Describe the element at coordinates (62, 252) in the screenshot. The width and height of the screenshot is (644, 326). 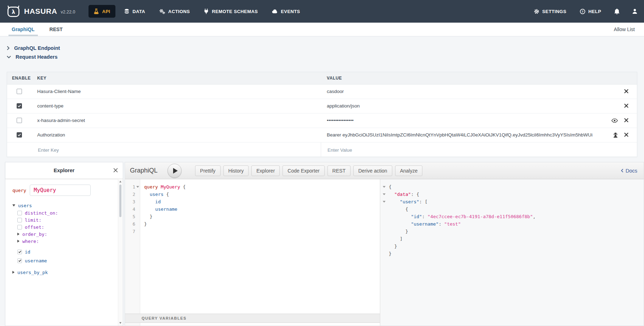
I see `tree-field-id: id` at that location.